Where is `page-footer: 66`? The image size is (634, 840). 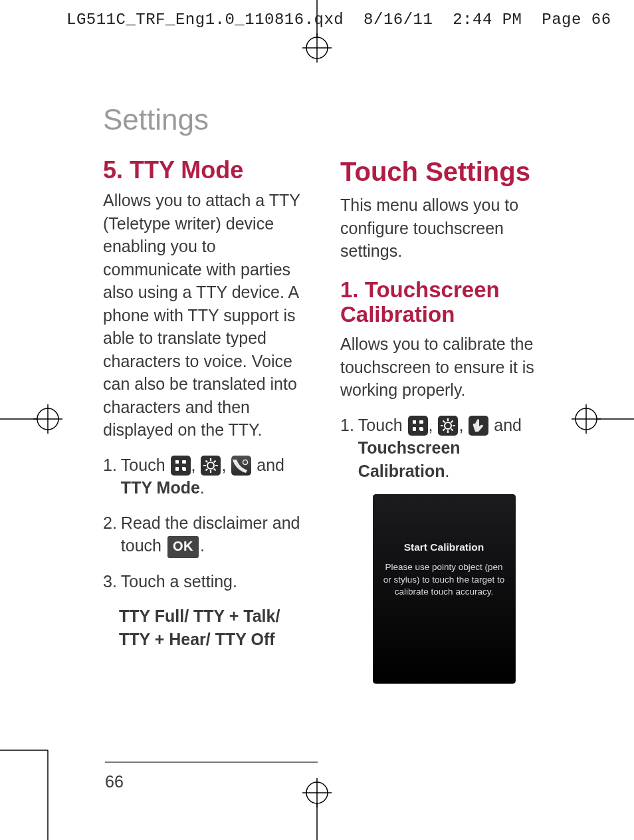
page-footer: 66 is located at coordinates (331, 777).